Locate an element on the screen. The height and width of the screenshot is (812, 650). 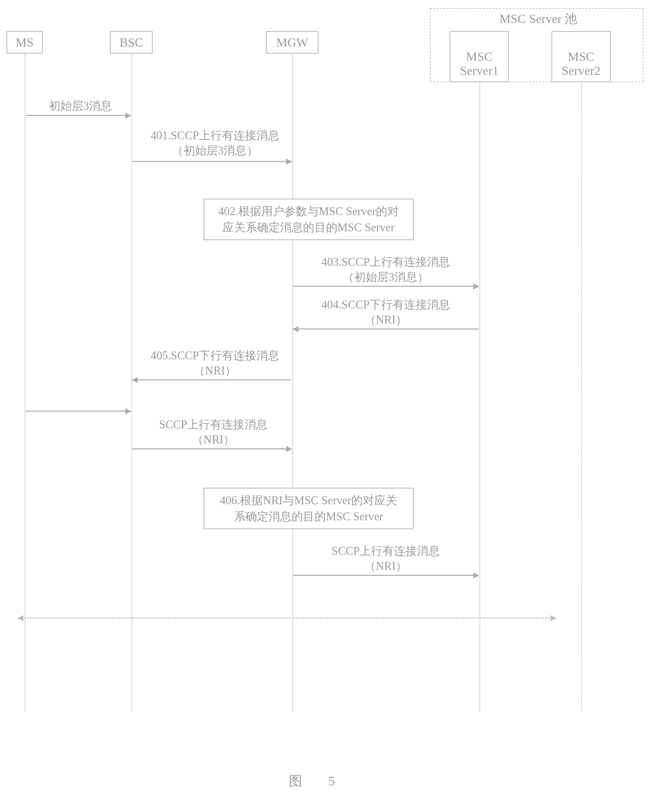
process-406: 406.根据NRI与MSC Server的对应关 系确定消息的目的MSC Ser… is located at coordinates (309, 508).